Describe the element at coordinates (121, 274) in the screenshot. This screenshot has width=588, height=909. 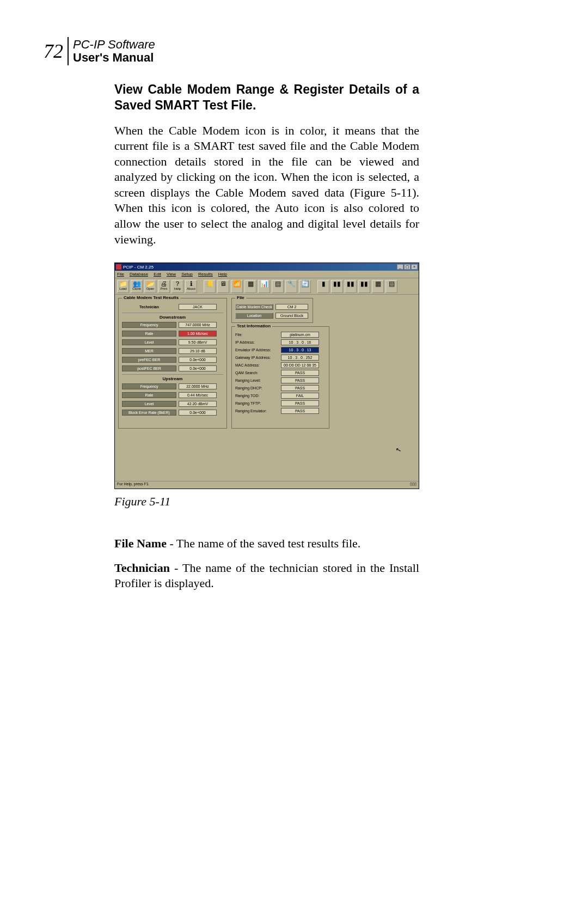
I see `menu-file: File` at that location.